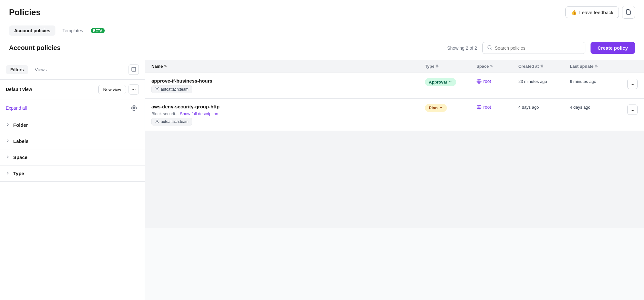 Image resolution: width=644 pixels, height=300 pixels. Describe the element at coordinates (394, 66) in the screenshot. I see `table-header: Name ⇅ Type ⇅ Space ⇅ Created at ⇅ Last …` at that location.